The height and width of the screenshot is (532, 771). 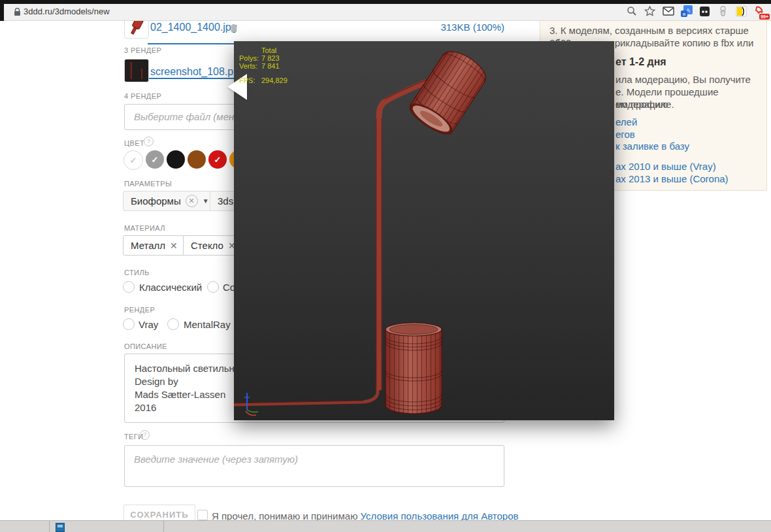 What do you see at coordinates (133, 160) in the screenshot?
I see `color-swatch-white: ✓` at bounding box center [133, 160].